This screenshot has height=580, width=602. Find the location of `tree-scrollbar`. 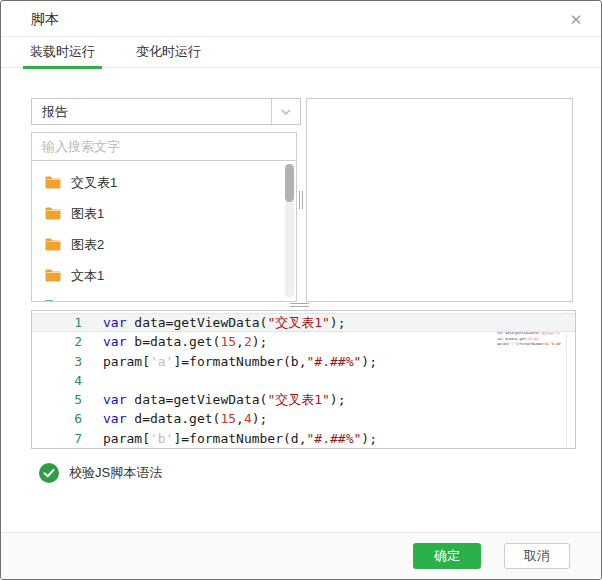

tree-scrollbar is located at coordinates (290, 231).